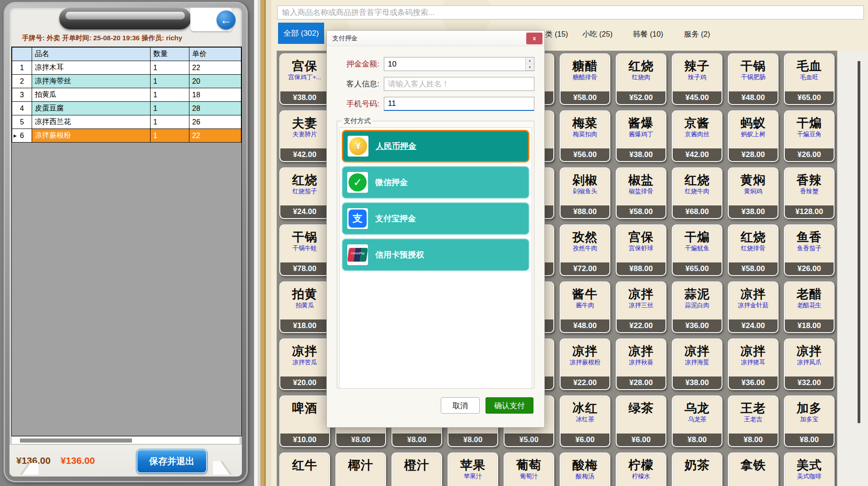 The height and width of the screenshot is (486, 868). Describe the element at coordinates (753, 469) in the screenshot. I see `product-card: 拿铁` at that location.